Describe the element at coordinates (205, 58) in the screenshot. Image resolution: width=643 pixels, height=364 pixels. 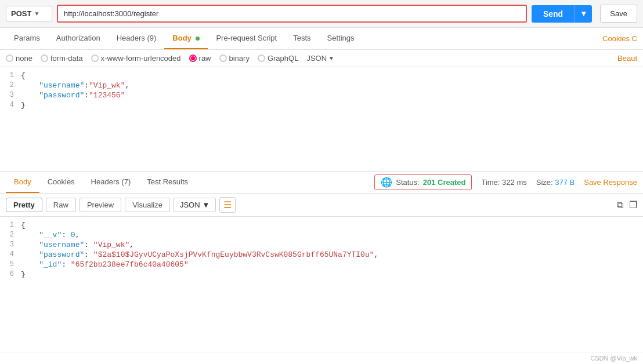
I see `option-raw-label: raw` at that location.